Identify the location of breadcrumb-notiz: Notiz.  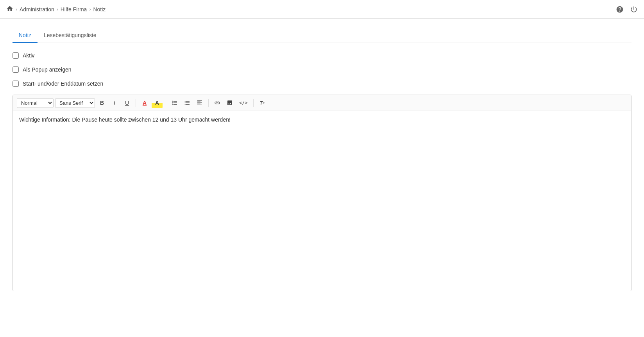
(99, 9).